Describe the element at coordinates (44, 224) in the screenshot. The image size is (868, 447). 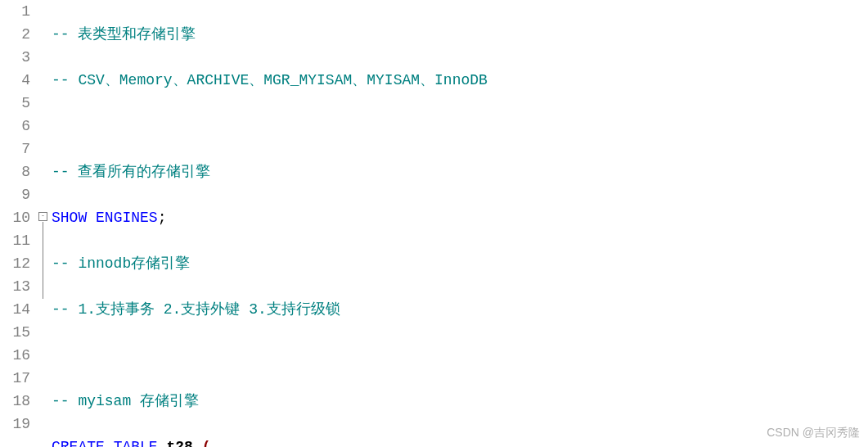
I see `fold-column: -` at that location.